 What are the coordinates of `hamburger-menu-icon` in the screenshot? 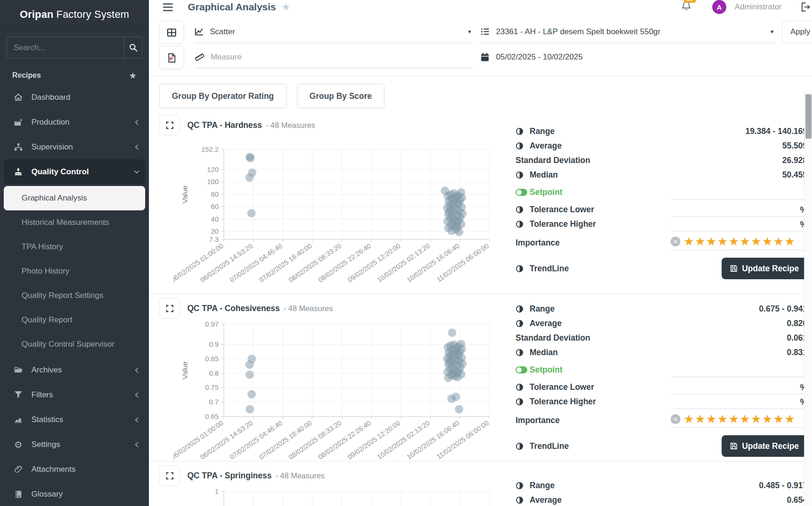 It's located at (168, 7).